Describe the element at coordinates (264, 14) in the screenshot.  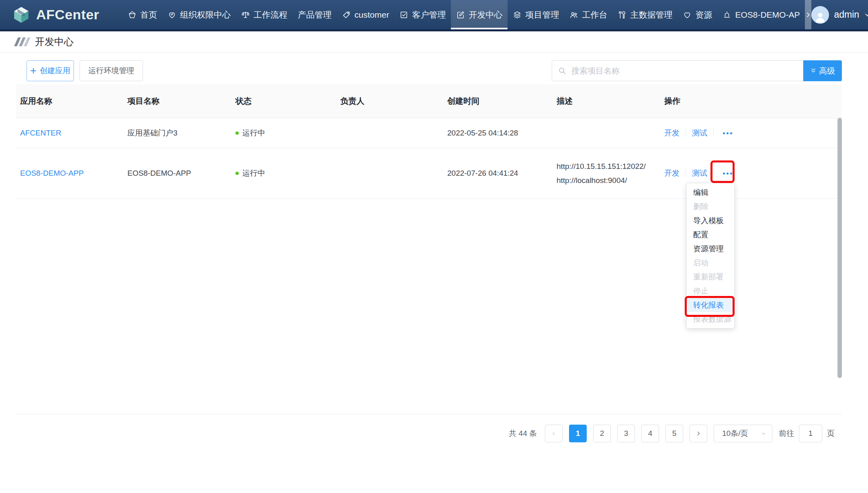
I see `nav-item-workflow: 工作流程` at that location.